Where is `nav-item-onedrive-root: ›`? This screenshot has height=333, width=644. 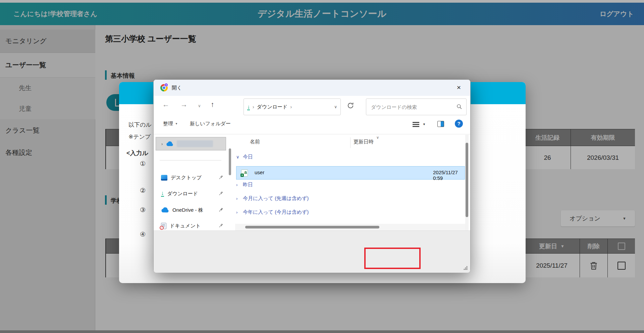 nav-item-onedrive-root: › is located at coordinates (191, 144).